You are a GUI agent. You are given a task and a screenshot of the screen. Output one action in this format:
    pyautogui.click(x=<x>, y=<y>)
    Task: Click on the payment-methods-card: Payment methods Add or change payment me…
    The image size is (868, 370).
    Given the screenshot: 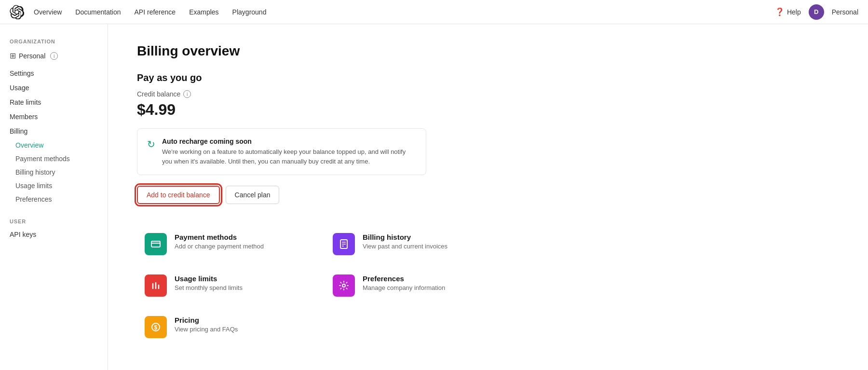 What is the action you would take?
    pyautogui.click(x=231, y=244)
    